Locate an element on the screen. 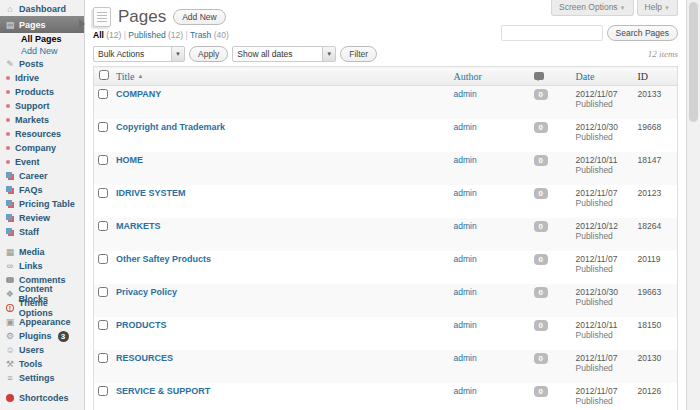  page-title-link: PRODUCTS is located at coordinates (142, 325).